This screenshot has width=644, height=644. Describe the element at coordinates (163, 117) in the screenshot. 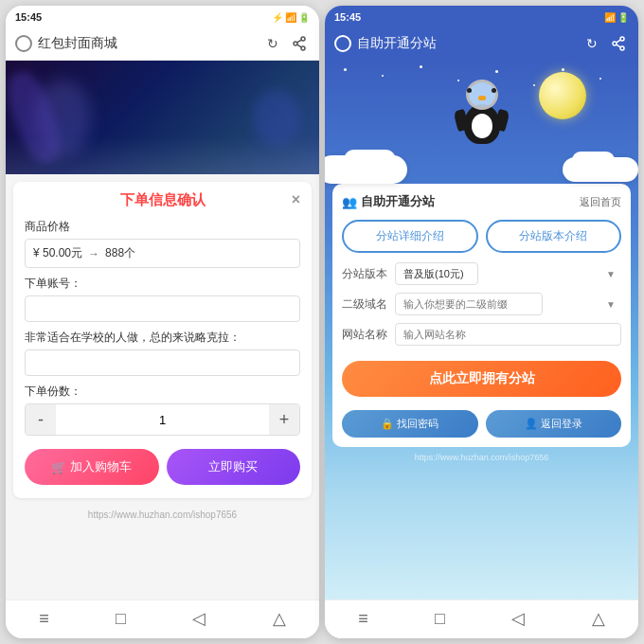

I see `hero-image` at that location.